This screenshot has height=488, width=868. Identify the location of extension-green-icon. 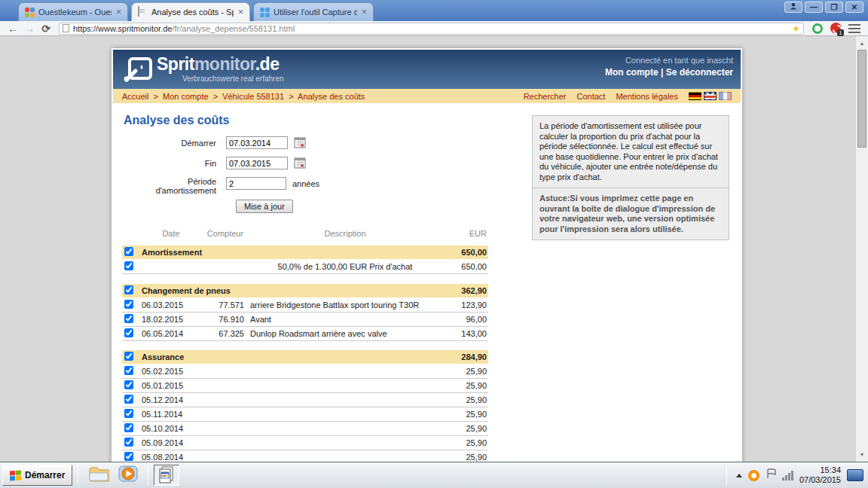
(818, 29).